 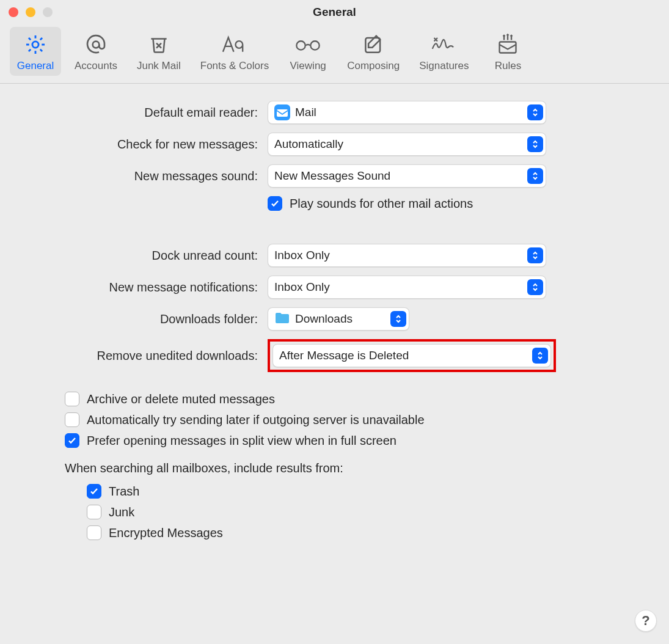 I want to click on new-messages-sound-label: New messages sound:, so click(x=140, y=176).